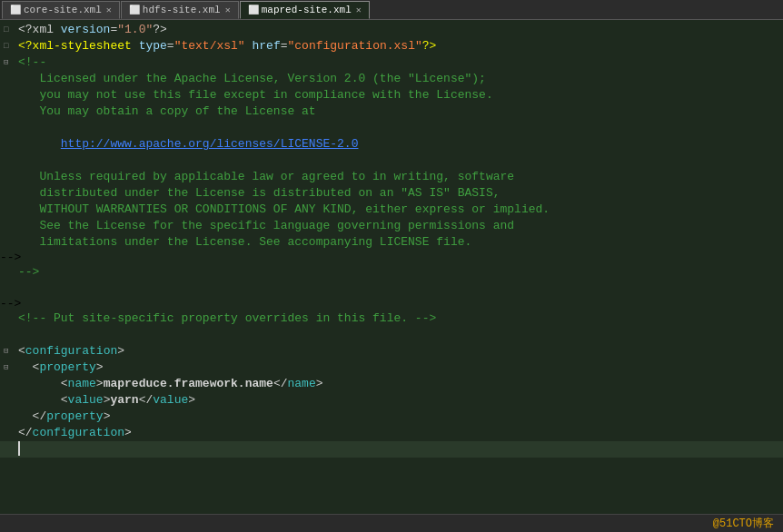  Describe the element at coordinates (74, 433) in the screenshot. I see `code-24: </configuration>` at that location.